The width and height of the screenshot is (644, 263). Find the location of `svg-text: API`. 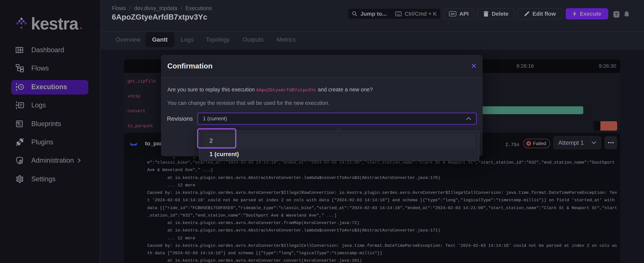

svg-text: API is located at coordinates (452, 14).